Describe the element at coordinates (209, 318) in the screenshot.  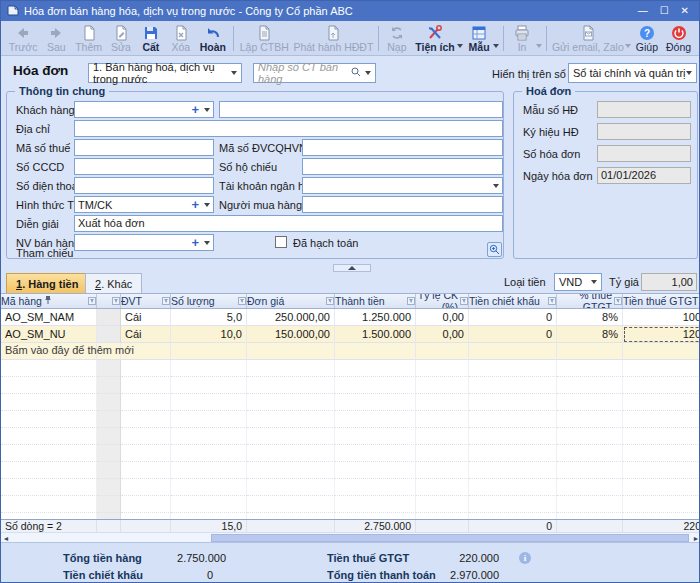
I see `grid-cell-so_luong: 5,0` at that location.